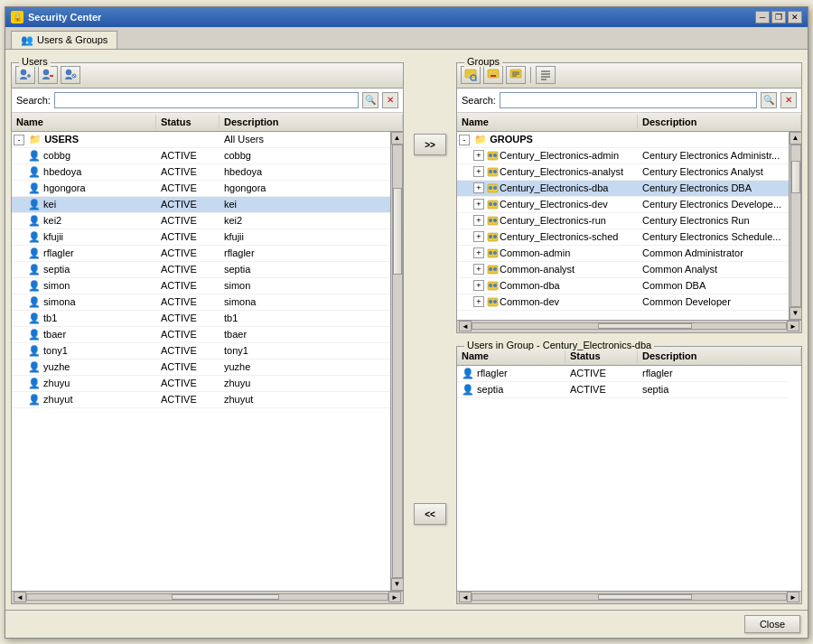 Image resolution: width=813 pixels, height=644 pixels. I want to click on users-scroll-track, so click(397, 361).